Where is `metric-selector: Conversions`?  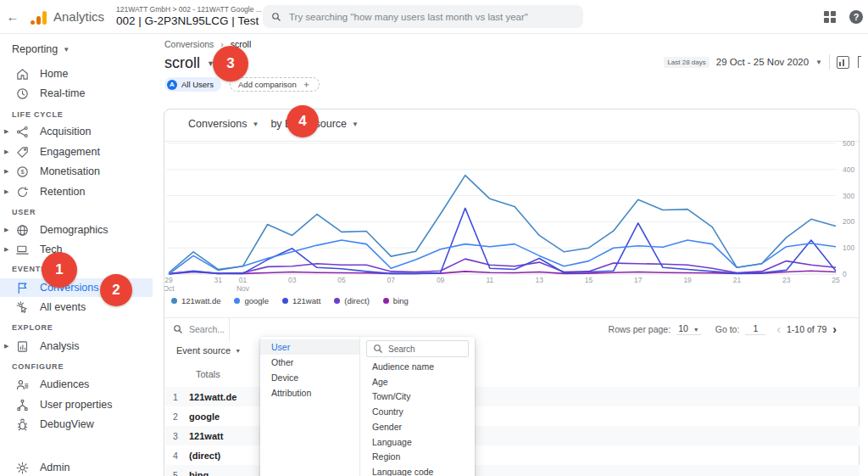 metric-selector: Conversions is located at coordinates (217, 124).